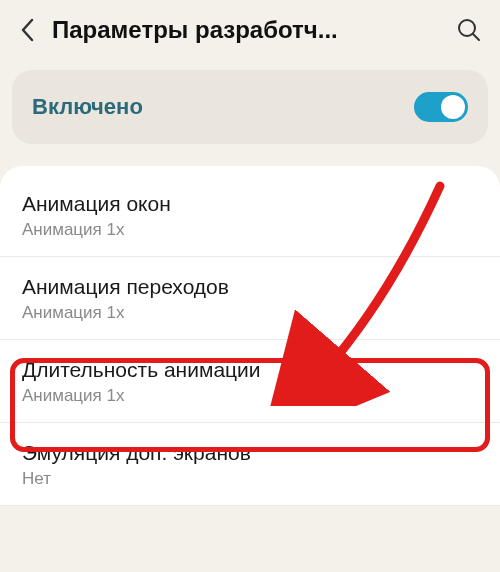 The image size is (500, 572). Describe the element at coordinates (250, 382) in the screenshot. I see `list-item-animation-duration: Длительность анимации Анимация 1x` at that location.